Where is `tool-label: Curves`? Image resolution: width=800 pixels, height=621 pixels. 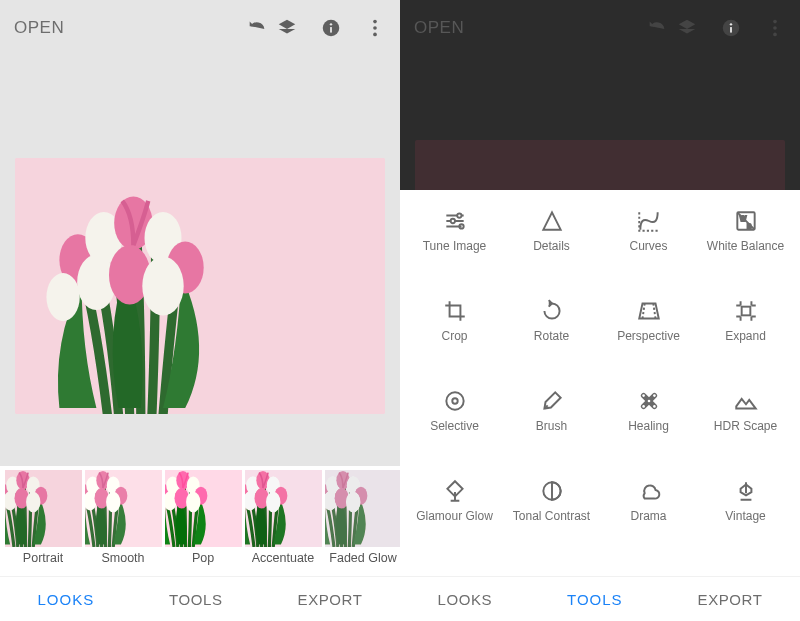
tool-label: Curves is located at coordinates (648, 247).